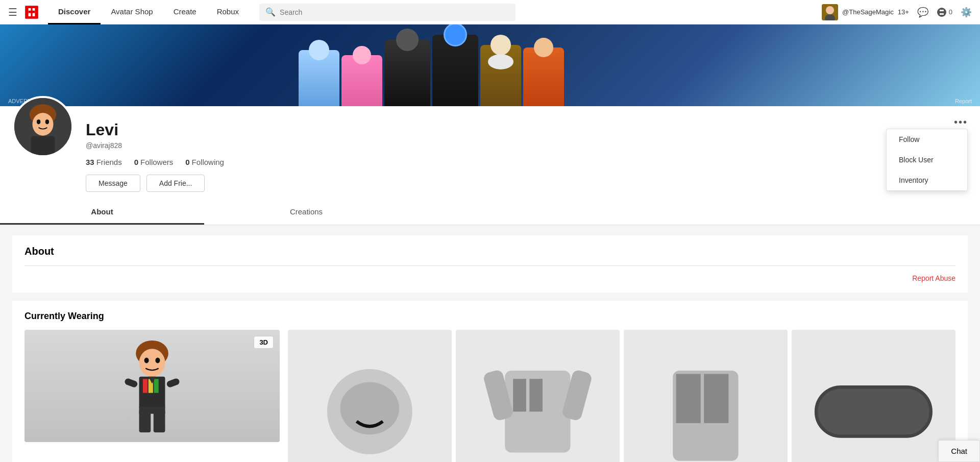 The image size is (980, 462). I want to click on username-label: @TheSageMagic, so click(868, 12).